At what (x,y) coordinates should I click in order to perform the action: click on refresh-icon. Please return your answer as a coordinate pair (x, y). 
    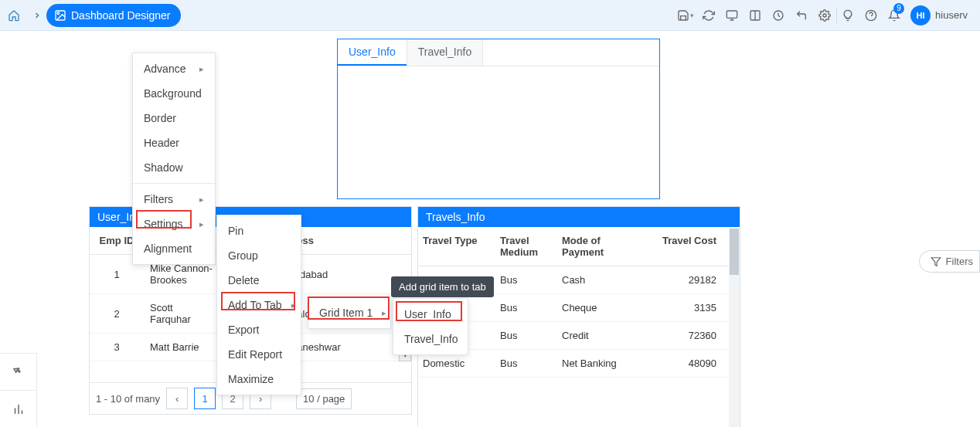
    Looking at the image, I should click on (709, 15).